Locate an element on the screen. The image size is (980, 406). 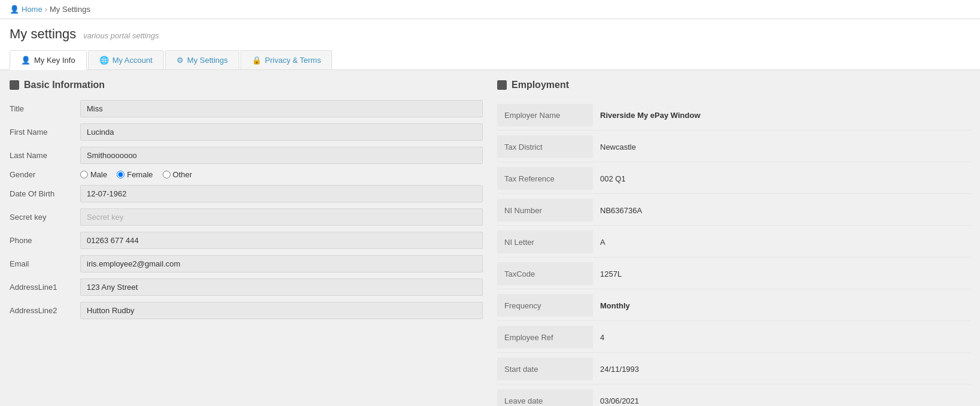
radio-label-male: Male is located at coordinates (99, 175).